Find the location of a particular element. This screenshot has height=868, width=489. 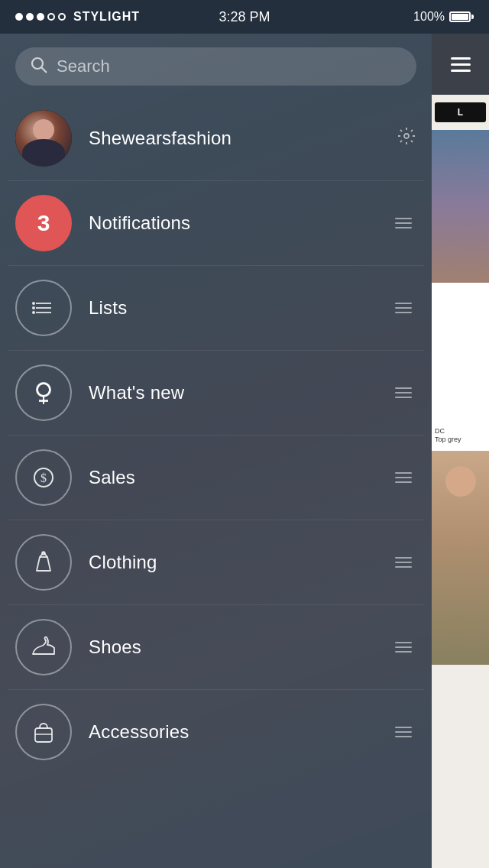

sidebar-item-whatsnew: What's new is located at coordinates (215, 393).